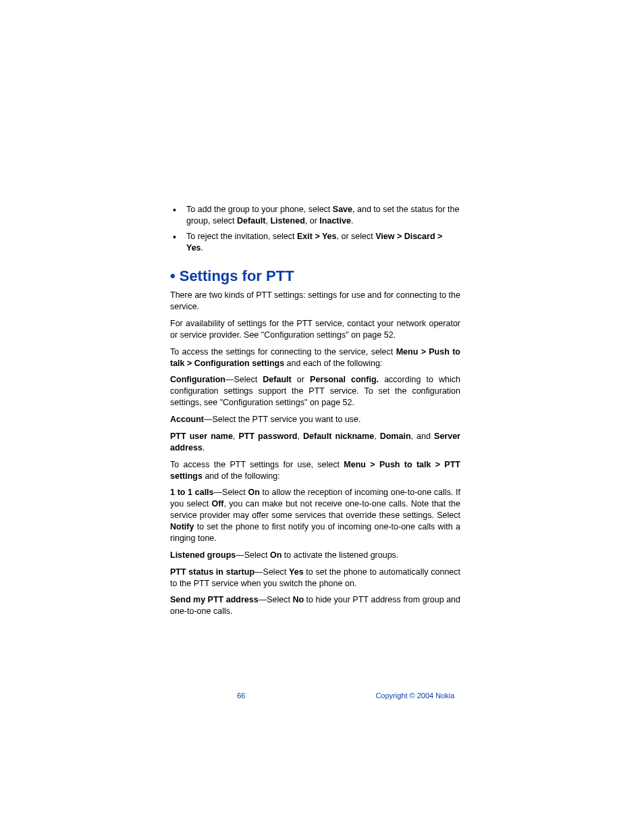  Describe the element at coordinates (356, 236) in the screenshot. I see `text: , or select` at that location.